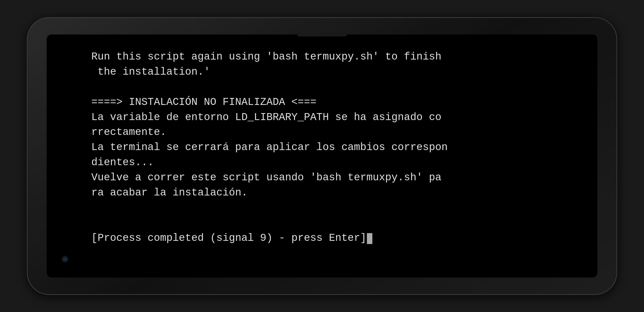 This screenshot has height=312, width=644. Describe the element at coordinates (129, 132) in the screenshot. I see `terminal-line-6: rrectamente.` at that location.